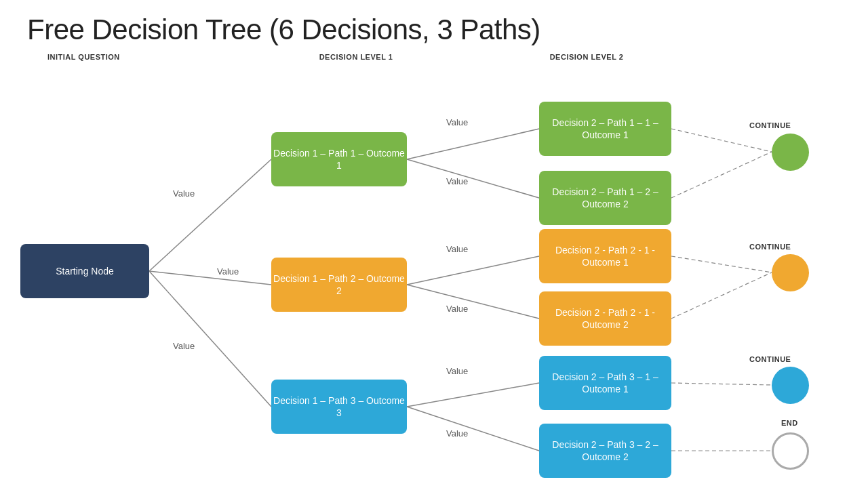 This screenshot has height=488, width=868. Describe the element at coordinates (457, 434) in the screenshot. I see `value-label-9: Value` at that location.